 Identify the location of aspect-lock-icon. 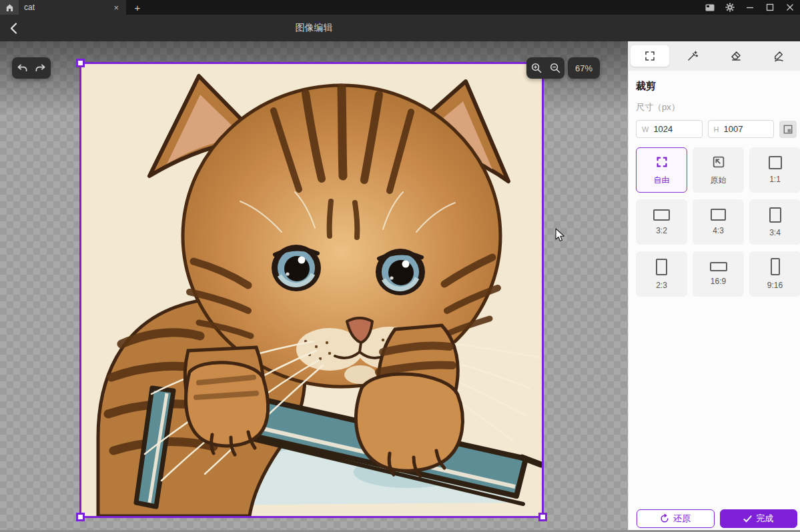
(788, 129).